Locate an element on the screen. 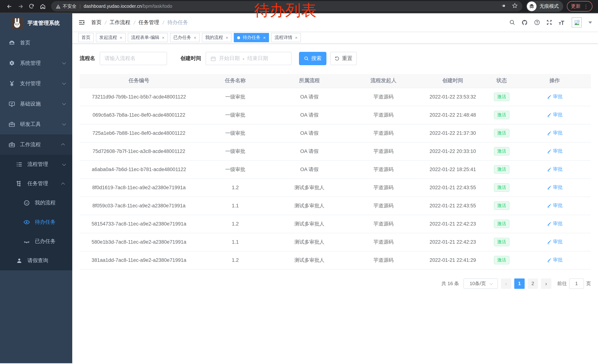 This screenshot has height=364, width=598. sidebar-item-process-management: 流程管理 is located at coordinates (36, 164).